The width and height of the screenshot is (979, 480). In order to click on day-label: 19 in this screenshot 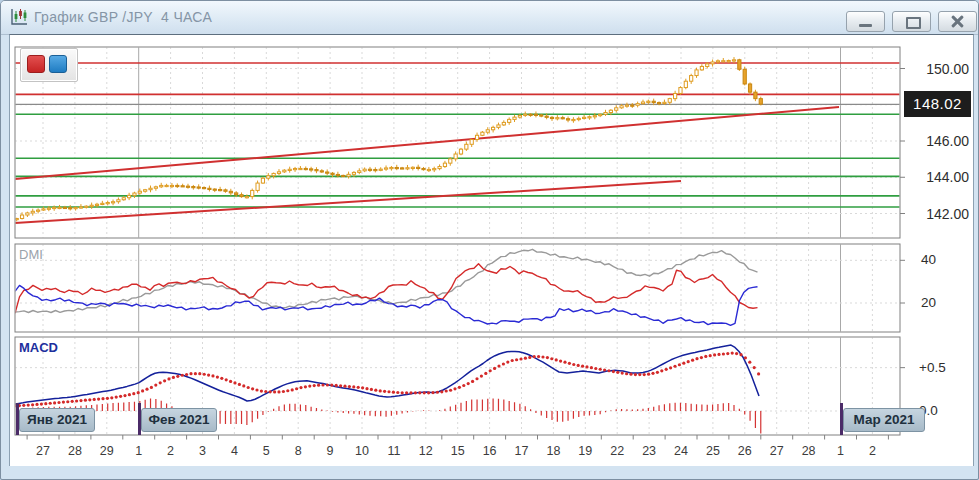, I will do `click(585, 451)`.